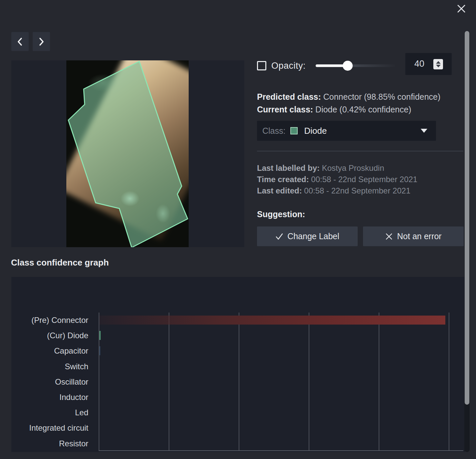 This screenshot has height=459, width=476. Describe the element at coordinates (357, 191) in the screenshot. I see `last-edited-value: 00:58 - 22nd September 2021` at that location.